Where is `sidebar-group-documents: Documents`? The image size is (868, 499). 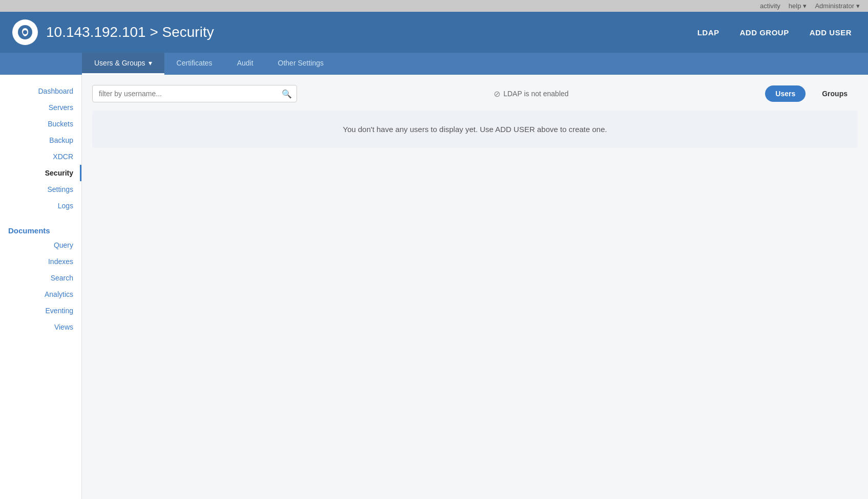 sidebar-group-documents: Documents is located at coordinates (41, 229).